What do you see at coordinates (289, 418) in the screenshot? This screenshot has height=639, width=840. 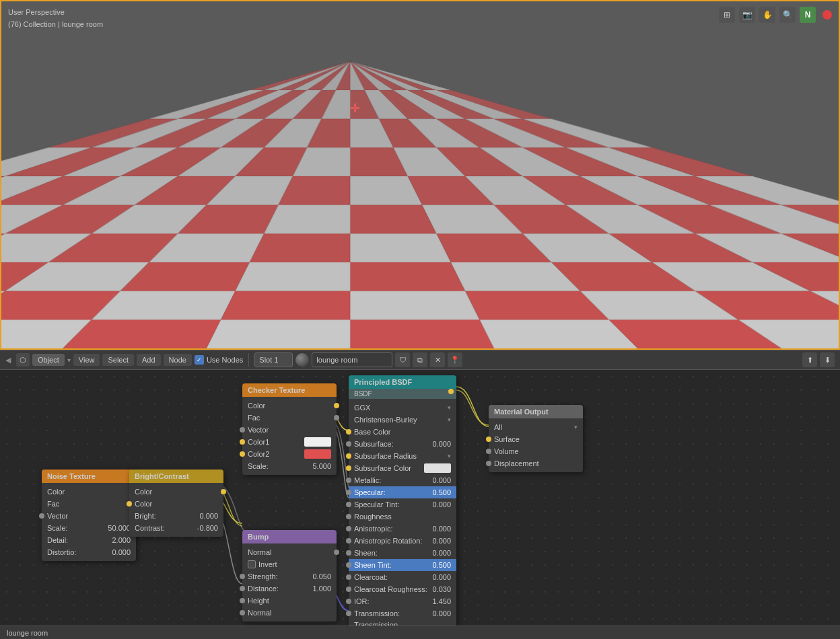 I see `checker-fac-out-row: Fac` at bounding box center [289, 418].